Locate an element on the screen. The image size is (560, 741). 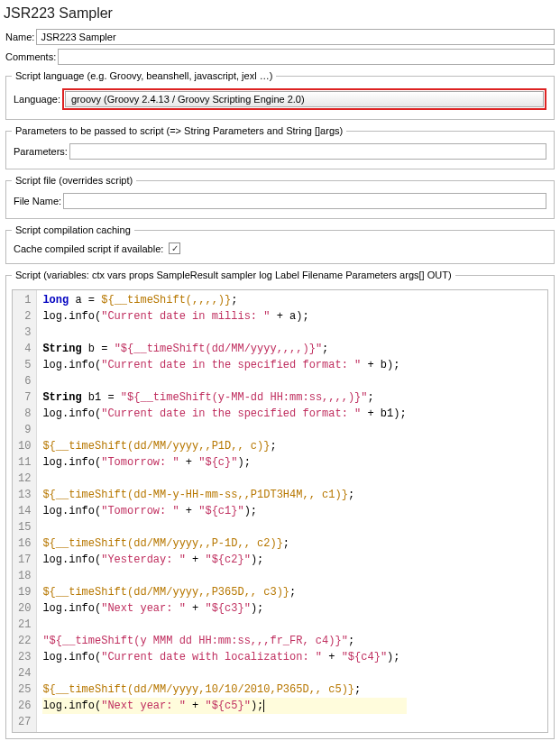
line-number: 19 is located at coordinates (24, 592).